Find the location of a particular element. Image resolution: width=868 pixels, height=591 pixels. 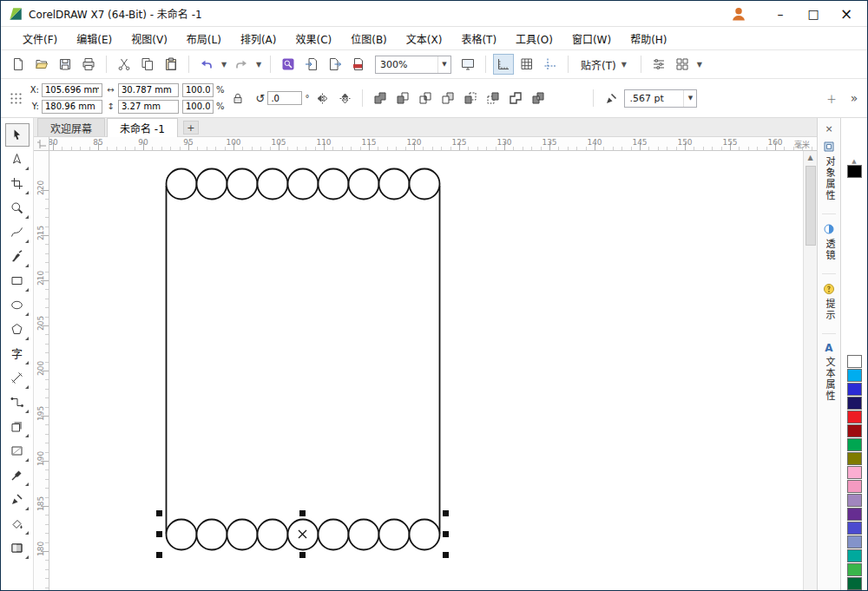

redo-button is located at coordinates (241, 64).